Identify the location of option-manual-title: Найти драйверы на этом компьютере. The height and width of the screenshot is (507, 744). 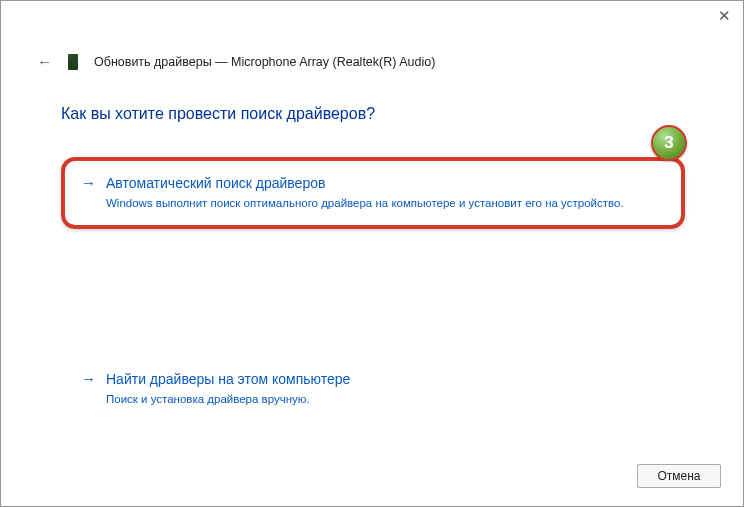
(388, 379).